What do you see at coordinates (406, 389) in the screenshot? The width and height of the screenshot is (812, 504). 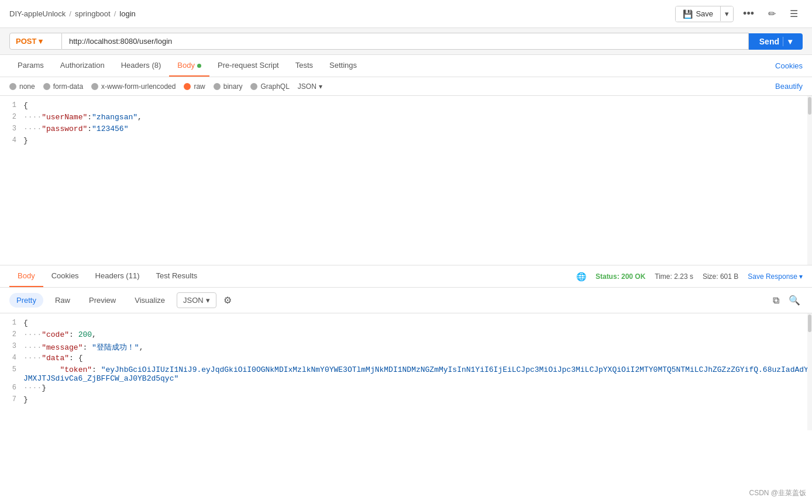 I see `resp-line-6: 6 ····}` at bounding box center [406, 389].